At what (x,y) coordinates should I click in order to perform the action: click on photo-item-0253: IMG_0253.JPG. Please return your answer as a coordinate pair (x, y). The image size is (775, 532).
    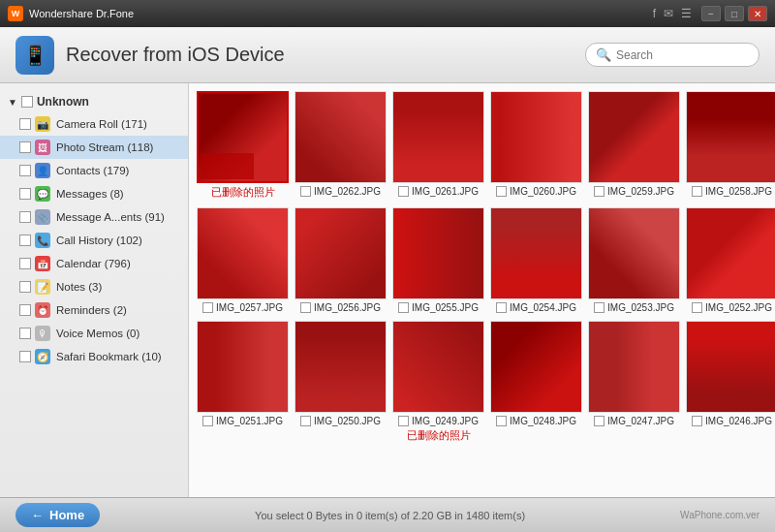
    Looking at the image, I should click on (634, 260).